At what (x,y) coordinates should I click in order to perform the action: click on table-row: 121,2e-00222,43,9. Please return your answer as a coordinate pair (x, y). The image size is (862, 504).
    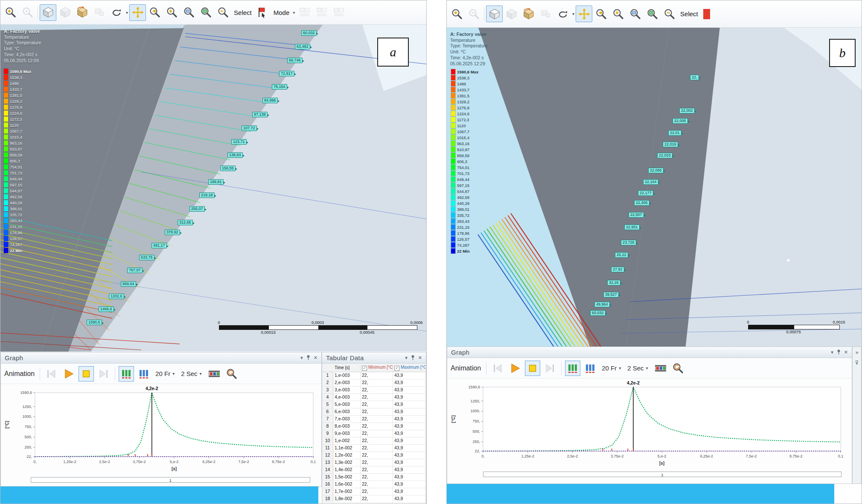
    Looking at the image, I should click on (374, 456).